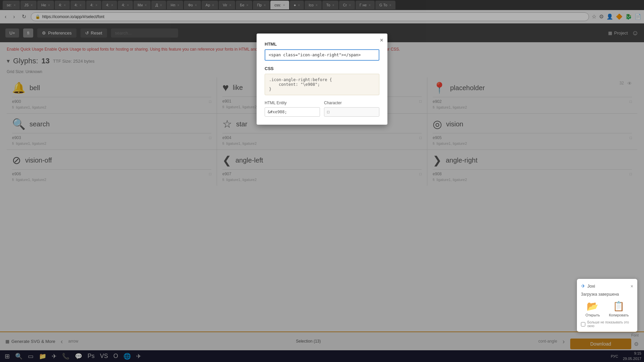 Image resolution: width=644 pixels, height=362 pixels. I want to click on joxi-logo-icon: ✈, so click(583, 286).